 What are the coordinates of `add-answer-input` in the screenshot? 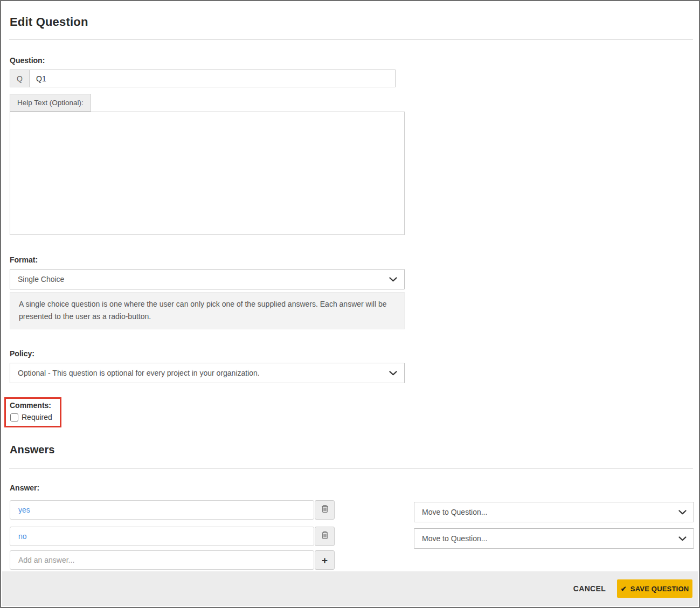 It's located at (162, 560).